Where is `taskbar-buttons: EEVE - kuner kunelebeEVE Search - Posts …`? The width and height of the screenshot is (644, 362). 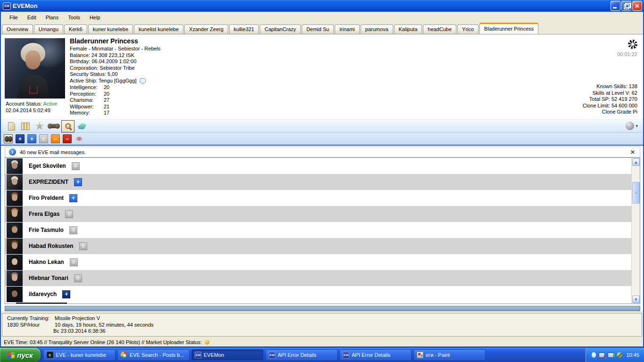
taskbar-buttons: EEVE - kuner kunelebeEVE Search - Posts … is located at coordinates (314, 355).